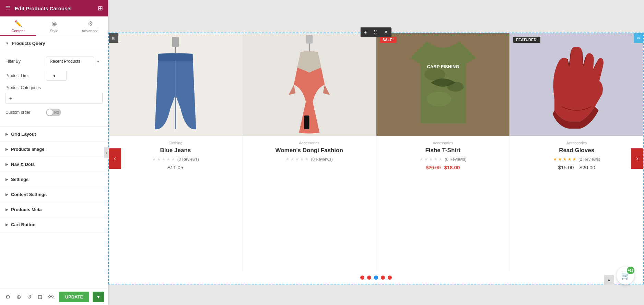 This screenshot has height=305, width=644. What do you see at coordinates (54, 112) in the screenshot?
I see `custom-order-row: Custom order NO` at bounding box center [54, 112].